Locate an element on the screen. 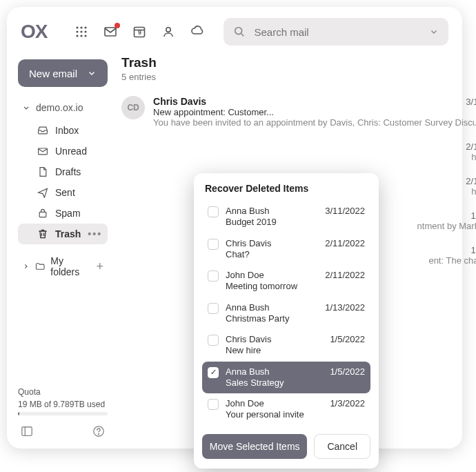  notification-dot is located at coordinates (117, 26).